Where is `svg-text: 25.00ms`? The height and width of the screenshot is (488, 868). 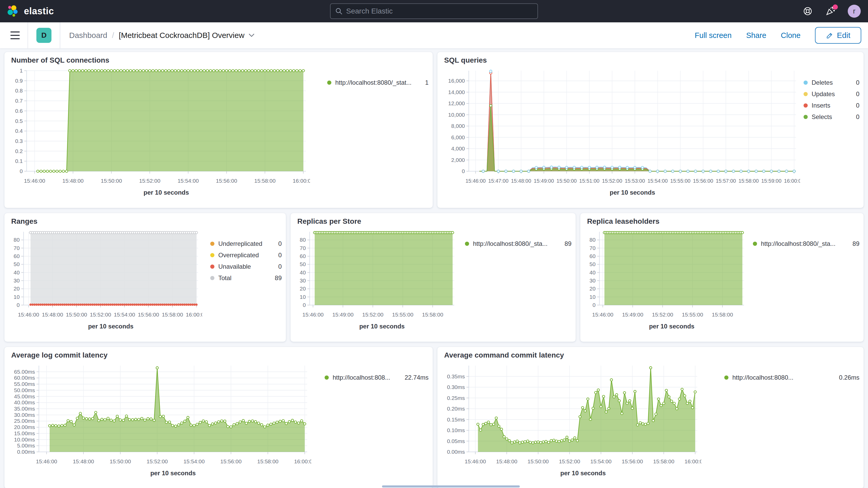
svg-text: 25.00ms is located at coordinates (25, 421).